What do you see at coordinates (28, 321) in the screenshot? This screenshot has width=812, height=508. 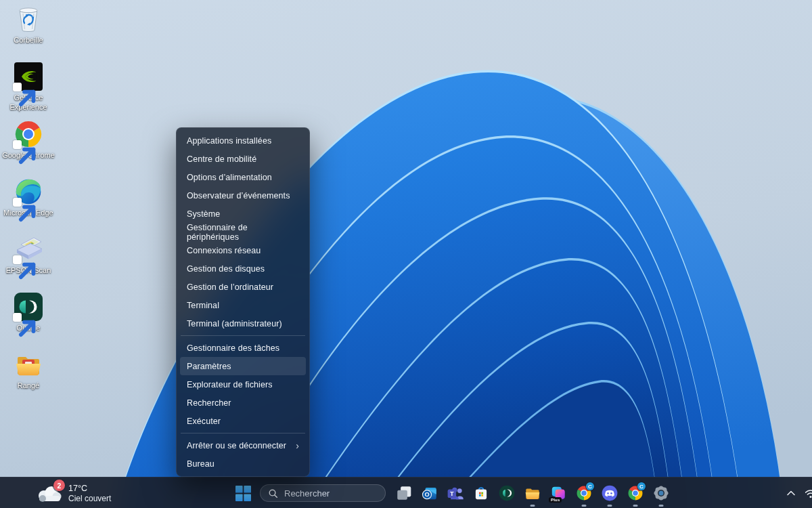 I see `desktop-icon-outline: Outline` at bounding box center [28, 321].